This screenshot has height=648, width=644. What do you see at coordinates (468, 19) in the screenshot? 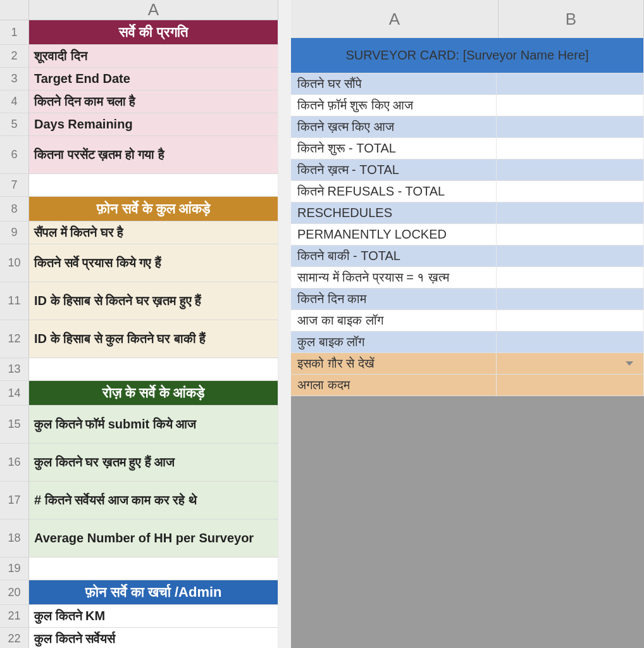
I see `column-headers-right: A B` at bounding box center [468, 19].